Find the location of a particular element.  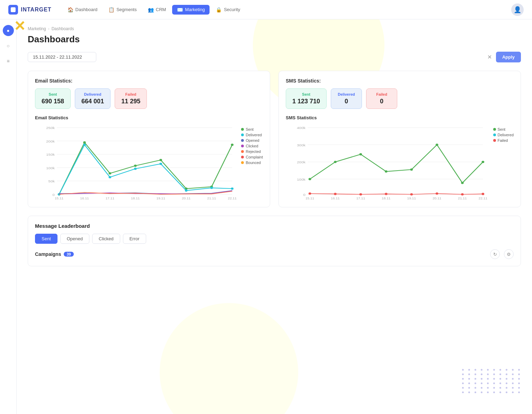

sidebar: ● ○ ≡ is located at coordinates (8, 217).